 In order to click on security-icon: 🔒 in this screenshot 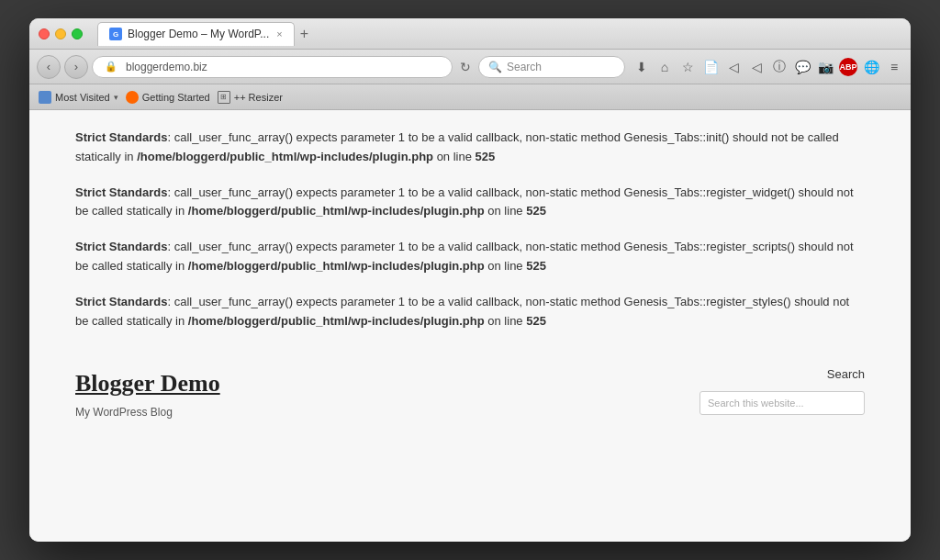, I will do `click(111, 67)`.